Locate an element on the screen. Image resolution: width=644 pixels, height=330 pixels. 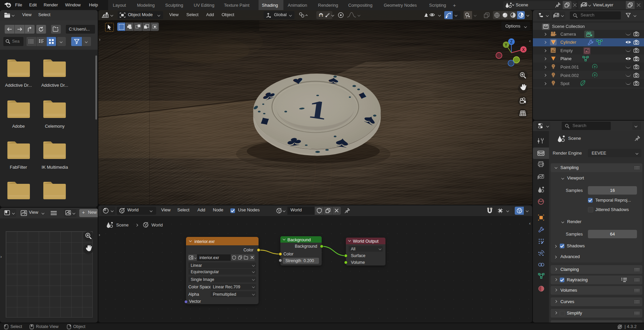
svg-text: Y is located at coordinates (506, 45).